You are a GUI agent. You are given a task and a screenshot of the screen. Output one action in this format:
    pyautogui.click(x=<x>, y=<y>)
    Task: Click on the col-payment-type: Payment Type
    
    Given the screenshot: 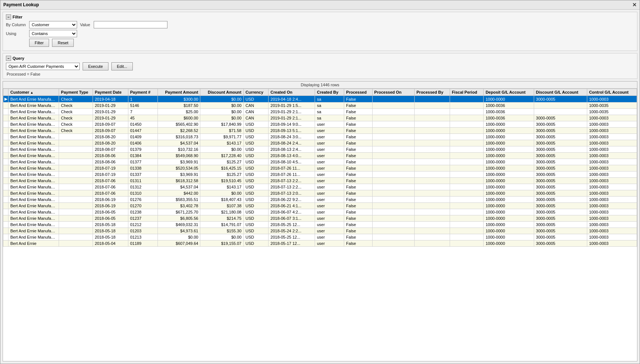 What is the action you would take?
    pyautogui.click(x=76, y=92)
    